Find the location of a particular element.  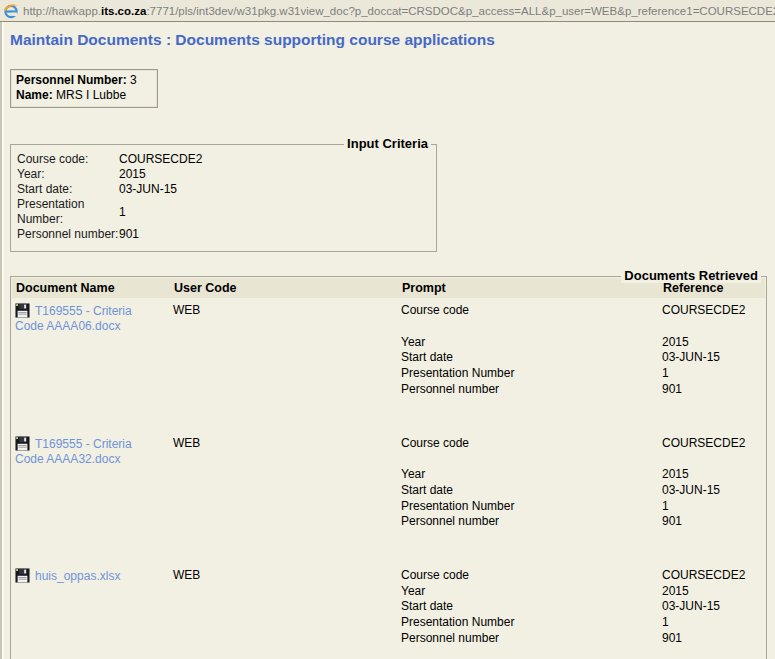

field-label: Year: is located at coordinates (68, 174).